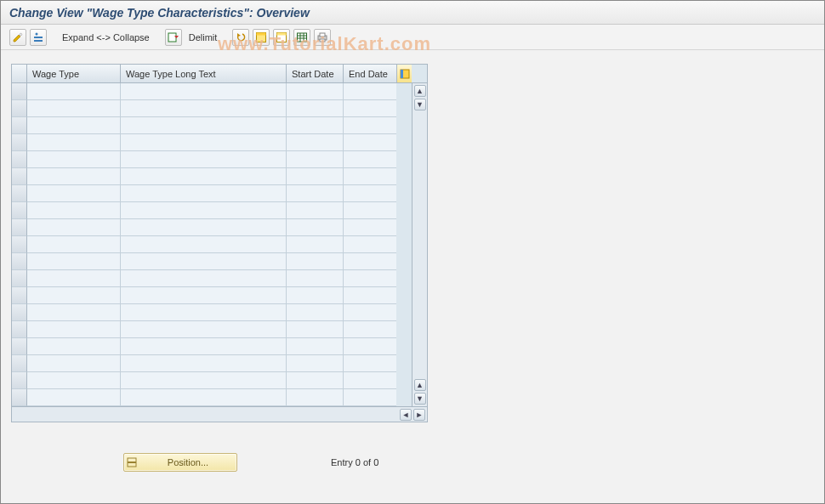  I want to click on scroll-up-button: ▲, so click(420, 91).